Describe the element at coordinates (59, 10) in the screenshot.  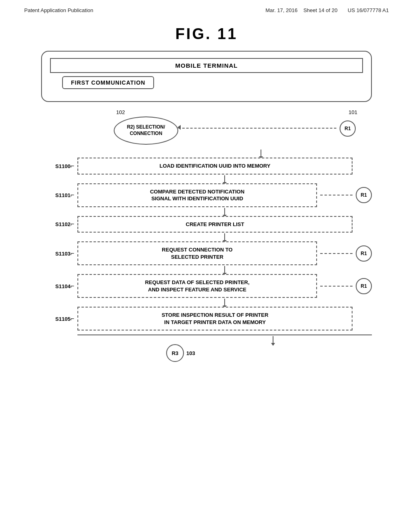
I see `header-left: Patent Application Publication` at that location.